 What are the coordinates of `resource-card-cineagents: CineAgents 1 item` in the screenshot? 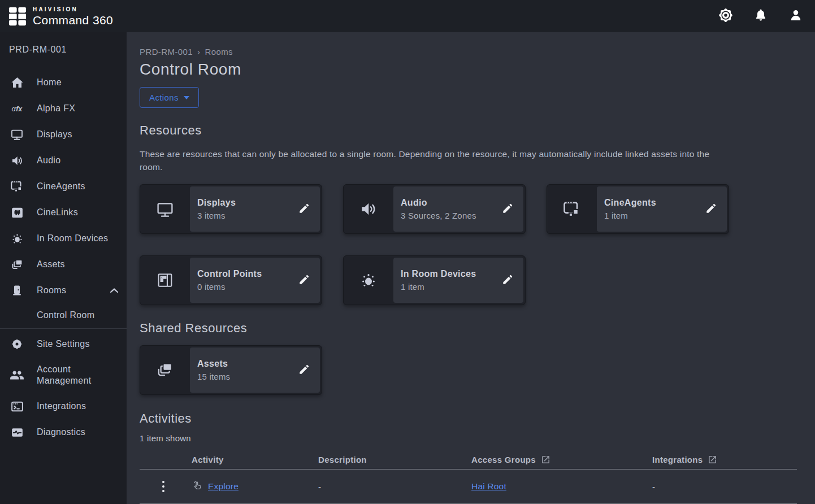 It's located at (638, 209).